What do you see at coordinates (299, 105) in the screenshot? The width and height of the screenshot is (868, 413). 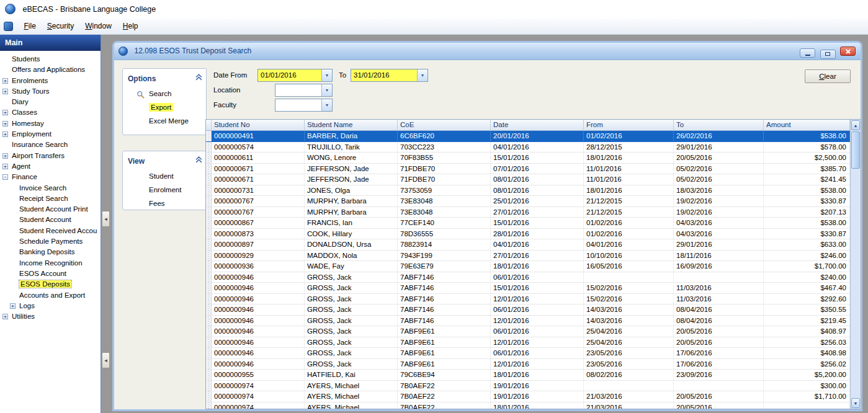 I see `faculty-value` at bounding box center [299, 105].